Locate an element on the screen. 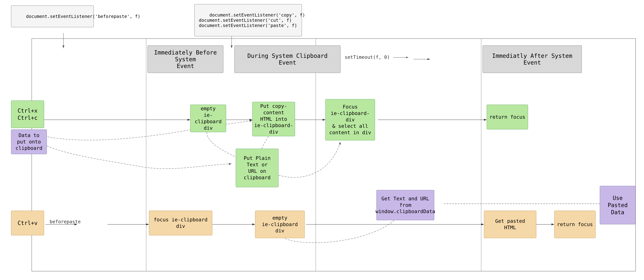 The height and width of the screenshot is (280, 644). phase-header-after: Immediatly After System Event is located at coordinates (532, 59).